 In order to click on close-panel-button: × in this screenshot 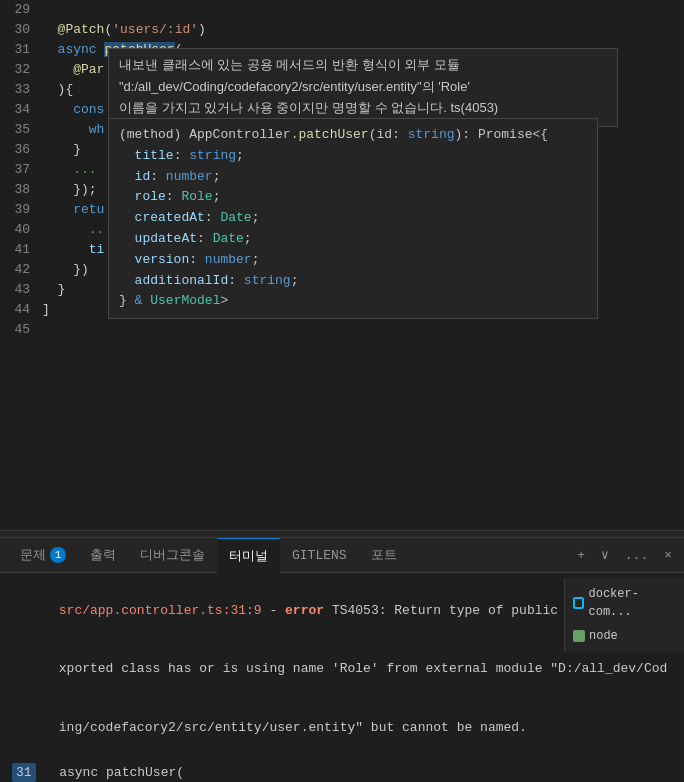, I will do `click(668, 556)`.